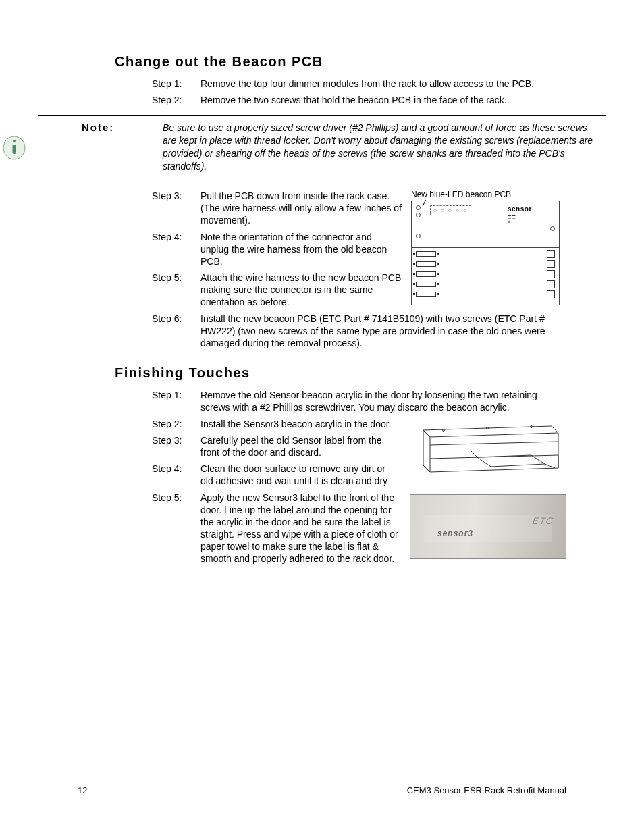  Describe the element at coordinates (322, 62) in the screenshot. I see `section-heading-beacon-pcb: Change out the Beacon PCB` at that location.